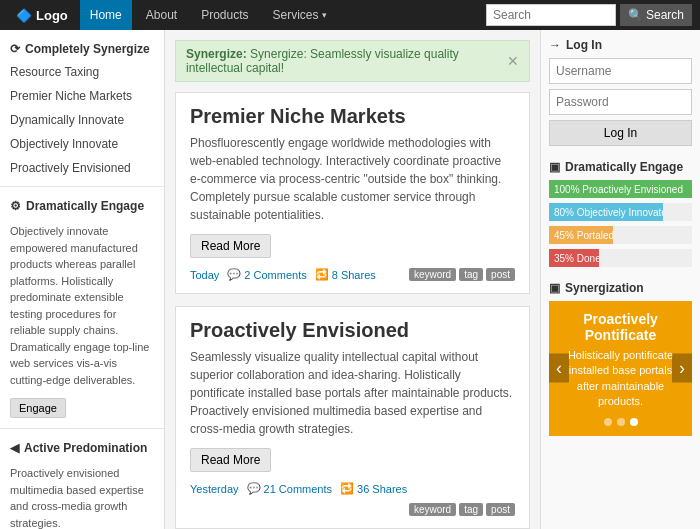  Describe the element at coordinates (620, 327) in the screenshot. I see `carousel-slide-title: Proactively Pontificate` at that location.